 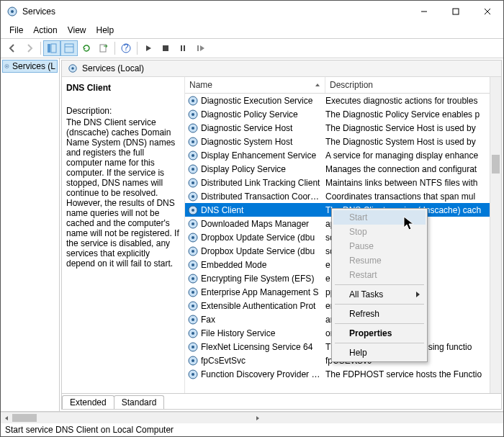 I want to click on view-tabs: Extended Standard, so click(x=282, y=401).